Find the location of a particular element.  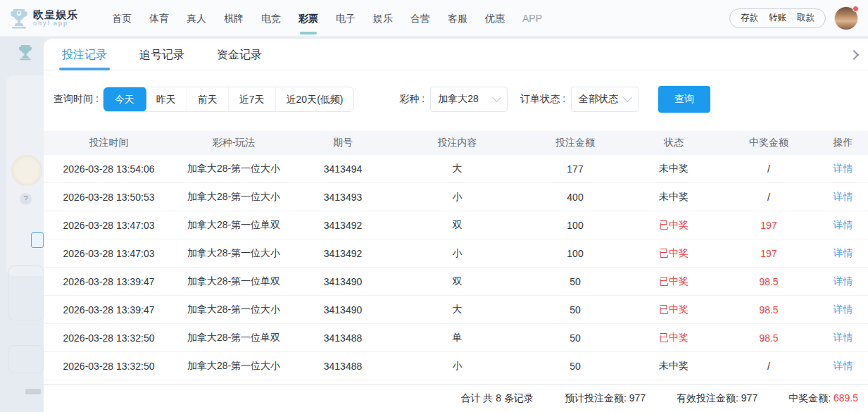

top-navbar: 欧皇娱乐 ohyl.app 首页体育真人棋牌电竞彩票电子娱乐合营客服优惠APP … is located at coordinates (434, 18).